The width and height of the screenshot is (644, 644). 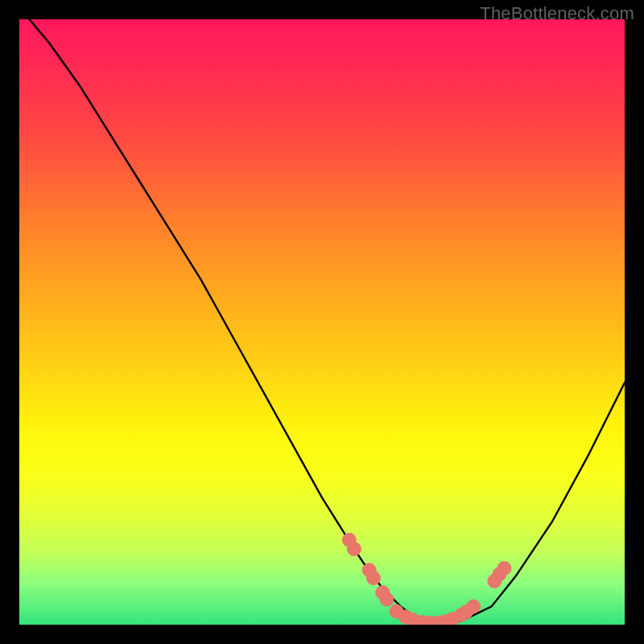 What do you see at coordinates (427, 579) in the screenshot?
I see `scatter-points-group` at bounding box center [427, 579].